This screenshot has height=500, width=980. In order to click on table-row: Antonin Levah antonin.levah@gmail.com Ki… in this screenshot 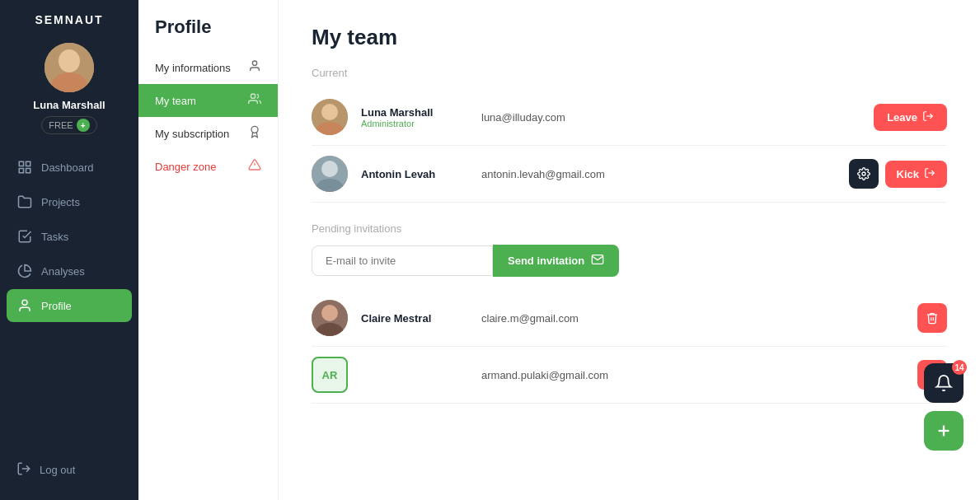, I will do `click(630, 175)`.